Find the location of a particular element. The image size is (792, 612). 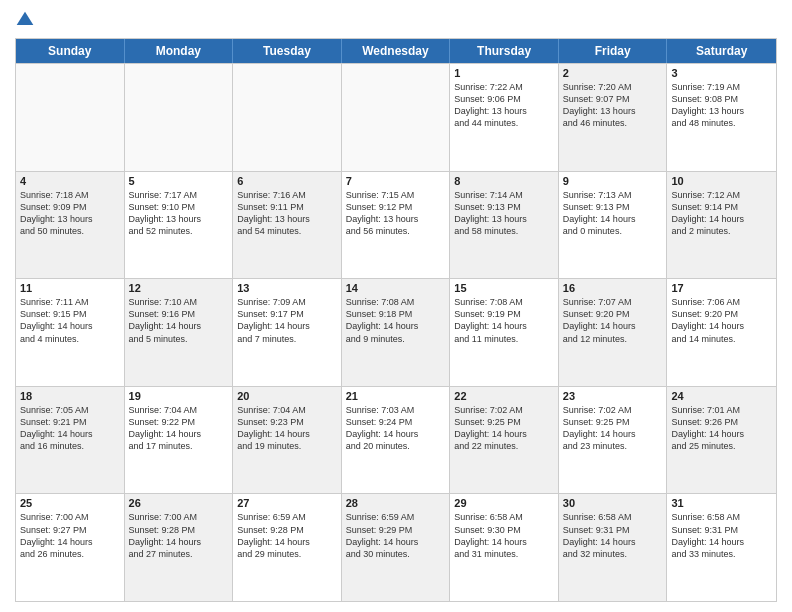

calendar-header-day: Tuesday is located at coordinates (288, 51).